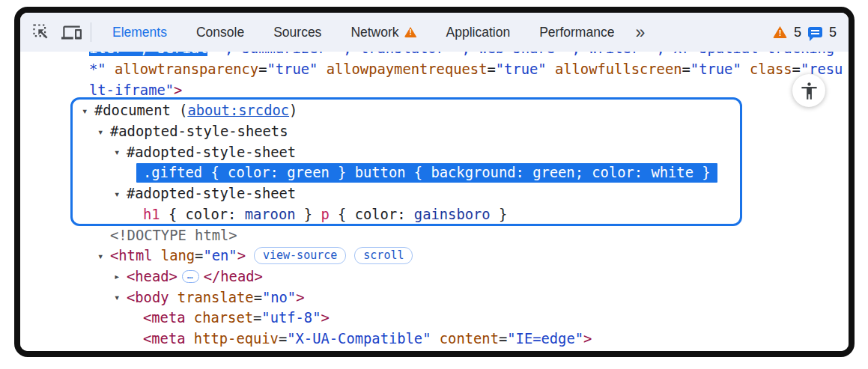 The height and width of the screenshot is (369, 868). What do you see at coordinates (91, 32) in the screenshot?
I see `toolbar-divider` at bounding box center [91, 32].